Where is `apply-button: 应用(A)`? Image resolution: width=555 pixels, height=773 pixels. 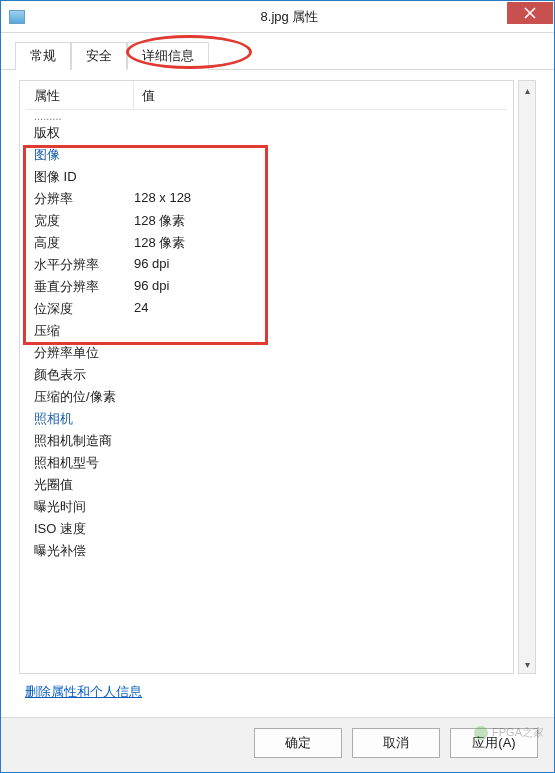
apply-button: 应用(A) is located at coordinates (494, 743).